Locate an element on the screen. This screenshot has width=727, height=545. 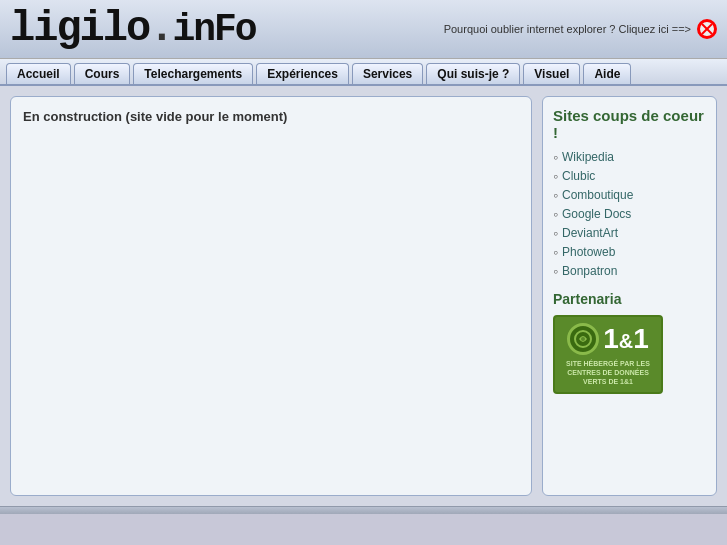
link-bonpatron: Bonpatron is located at coordinates (590, 271).